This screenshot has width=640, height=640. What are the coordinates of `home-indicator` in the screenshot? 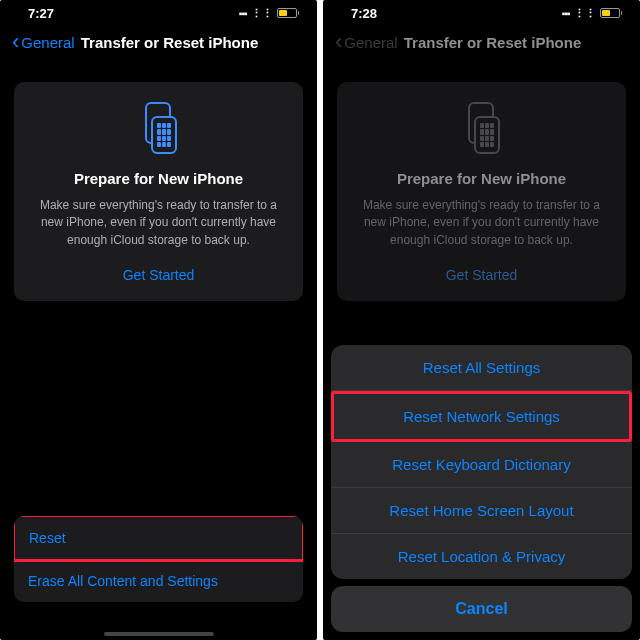 It's located at (159, 634).